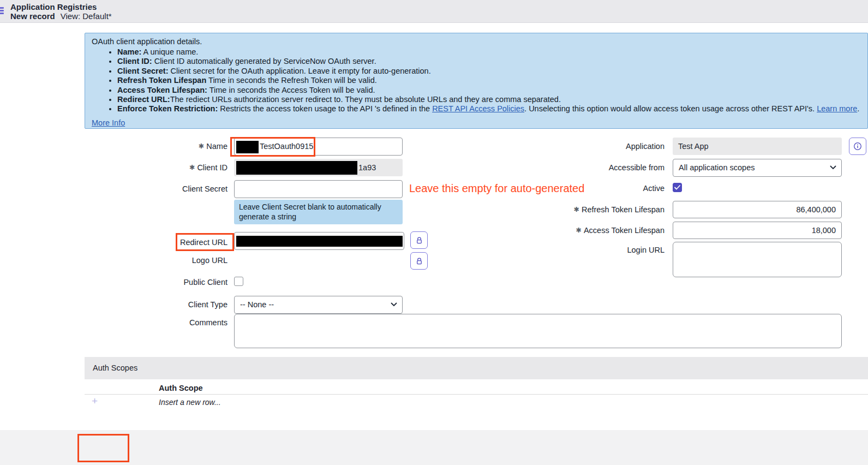  I want to click on insert-new-row: Insert a new row..., so click(190, 402).